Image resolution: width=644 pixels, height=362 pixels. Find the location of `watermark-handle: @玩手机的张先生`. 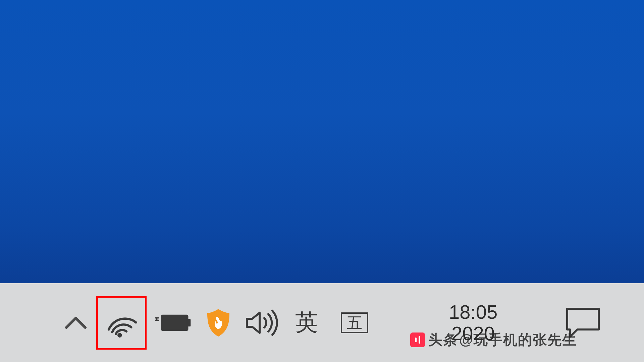

watermark-handle: @玩手机的张先生 is located at coordinates (518, 340).